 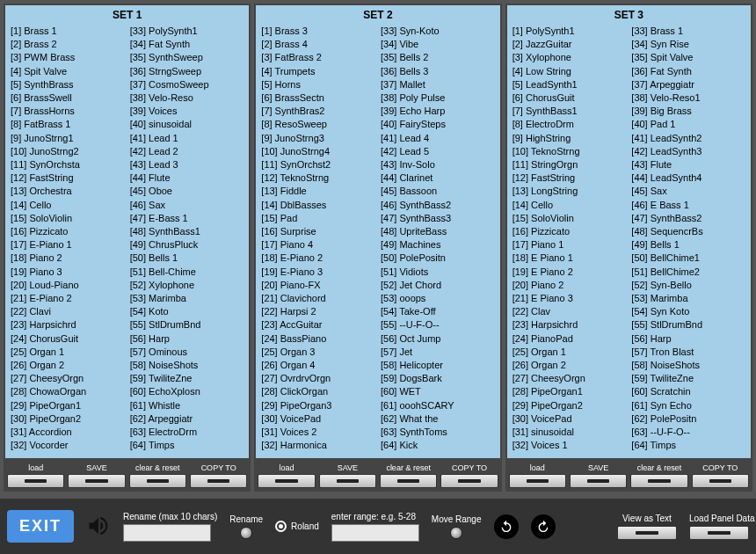 What do you see at coordinates (438, 325) in the screenshot?
I see `patch-item: [55] --U-F-O--` at bounding box center [438, 325].